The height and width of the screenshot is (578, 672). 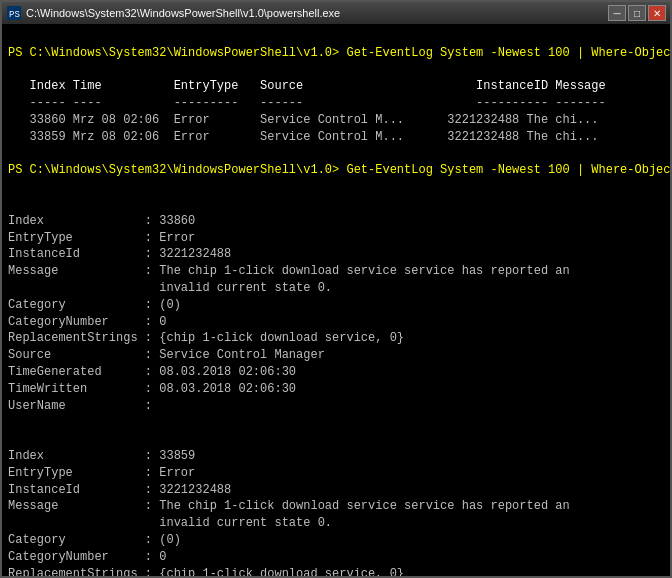 What do you see at coordinates (637, 13) in the screenshot?
I see `window-controls: ─ □ ✕` at bounding box center [637, 13].